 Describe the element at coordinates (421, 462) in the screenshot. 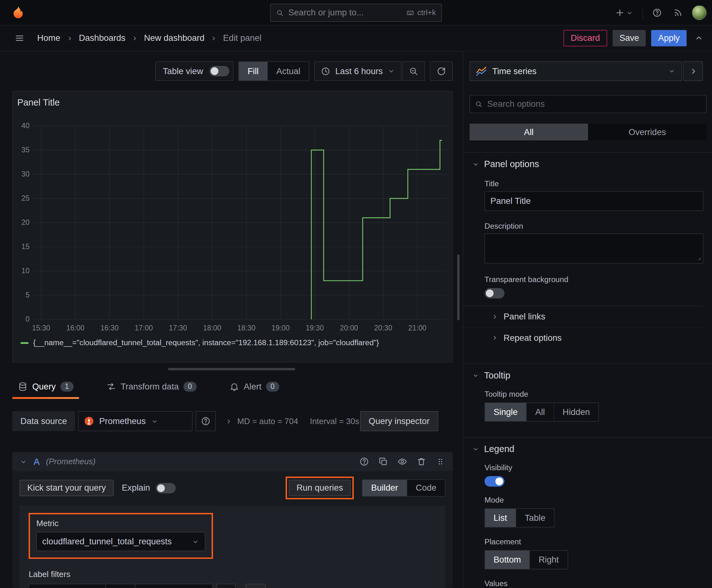

I see `delete-query-button` at that location.